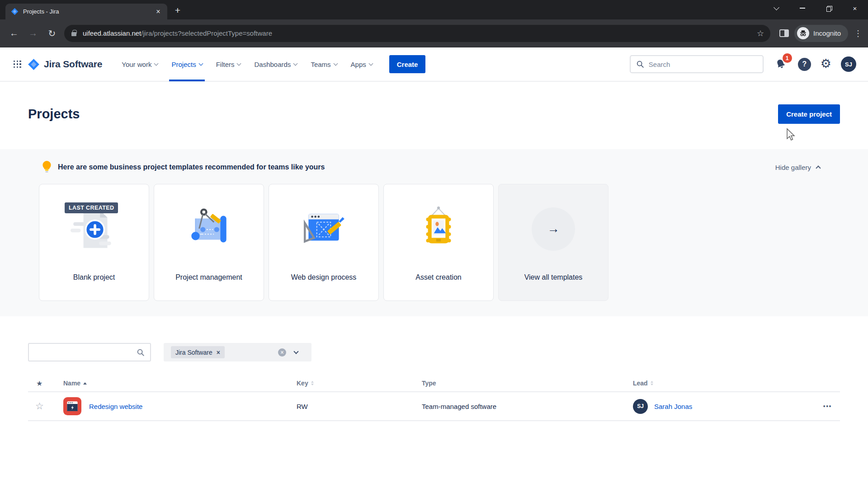  Describe the element at coordinates (238, 352) in the screenshot. I see `product-filter-select: Jira Software × ×` at that location.